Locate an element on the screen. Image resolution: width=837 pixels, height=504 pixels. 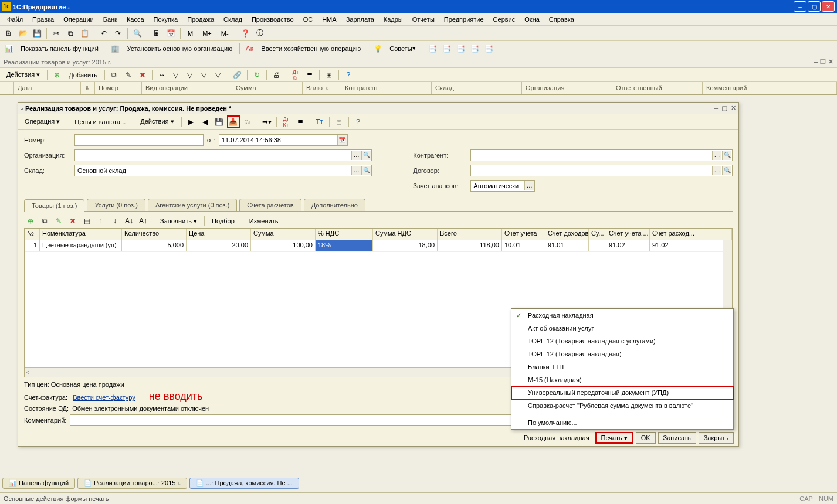
tips-icon: 💡 is located at coordinates (378, 49).